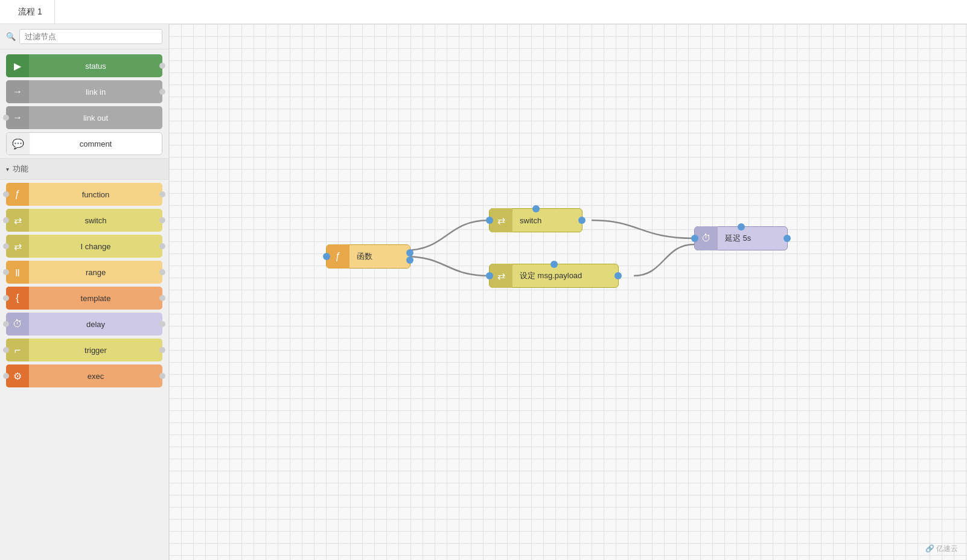  I want to click on sidebar-item-switch: ⇄ switch, so click(85, 220).